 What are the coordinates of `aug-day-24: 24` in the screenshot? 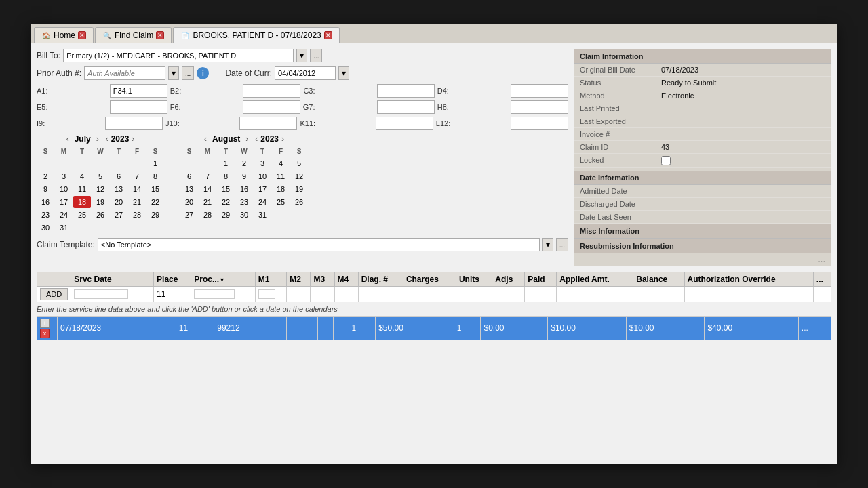 It's located at (262, 202).